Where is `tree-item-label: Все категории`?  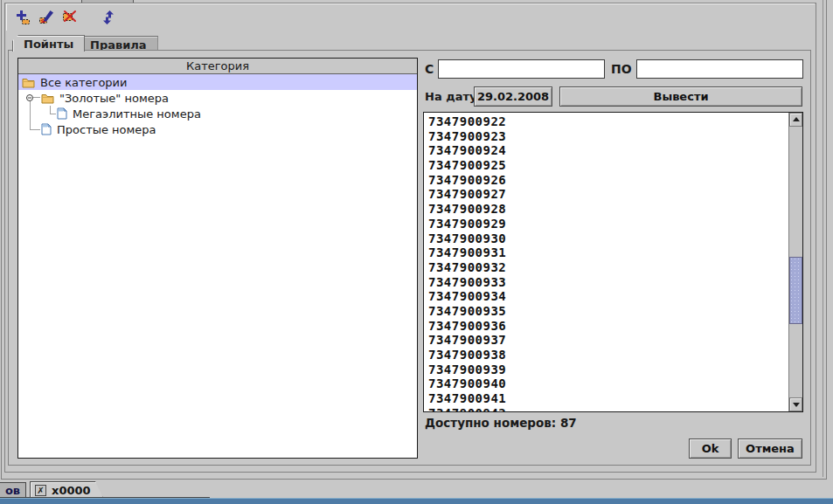 tree-item-label: Все категории is located at coordinates (84, 82).